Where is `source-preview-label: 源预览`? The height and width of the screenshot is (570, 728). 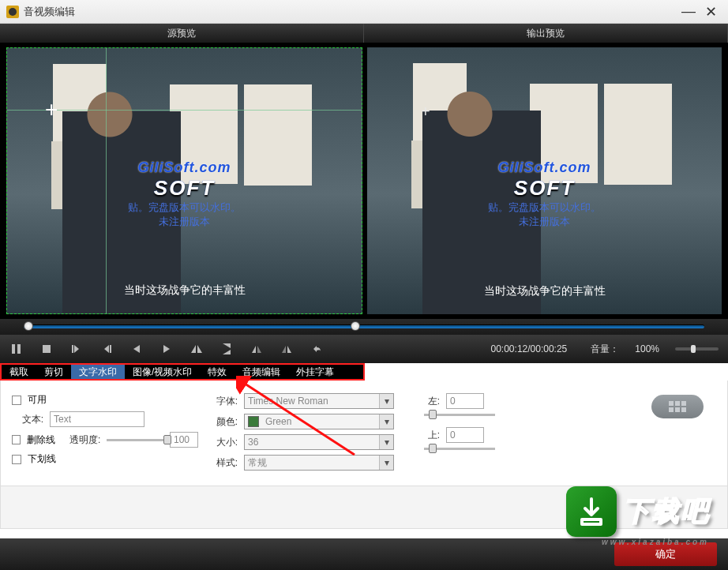 source-preview-label: 源预览 is located at coordinates (182, 33).